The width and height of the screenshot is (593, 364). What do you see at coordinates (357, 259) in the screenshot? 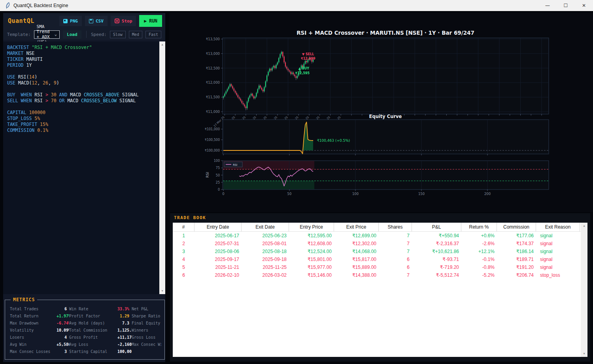
I see `table-cell: ₹15,817.00` at bounding box center [357, 259].